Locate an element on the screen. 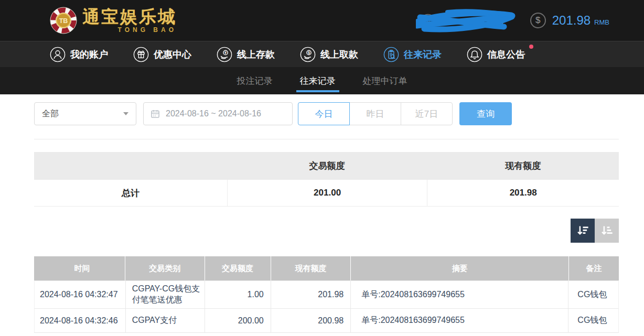  username-area: C g 20 is located at coordinates (466, 20).